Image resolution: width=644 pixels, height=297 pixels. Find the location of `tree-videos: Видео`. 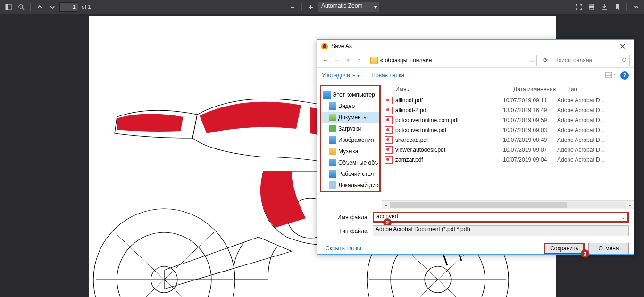

tree-videos: Видео is located at coordinates (350, 106).